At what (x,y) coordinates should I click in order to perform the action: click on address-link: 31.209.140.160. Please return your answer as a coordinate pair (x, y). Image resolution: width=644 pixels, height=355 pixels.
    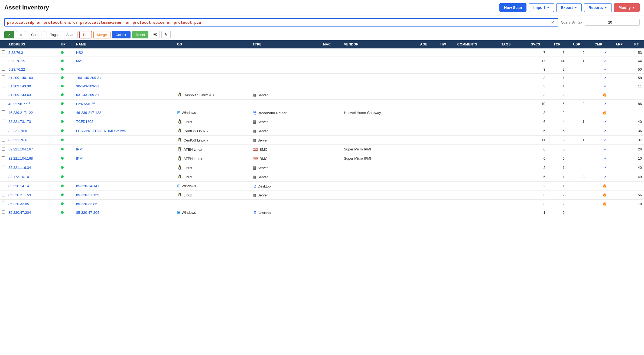
    Looking at the image, I should click on (21, 78).